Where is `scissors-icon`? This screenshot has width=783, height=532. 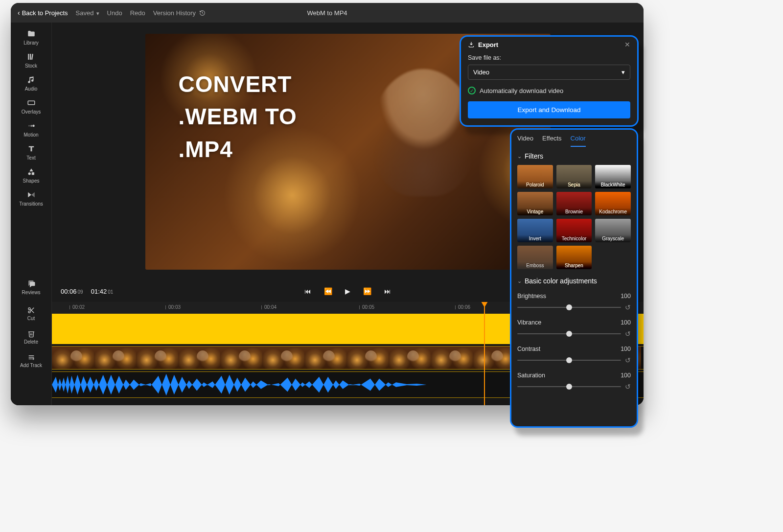
scissors-icon is located at coordinates (31, 310).